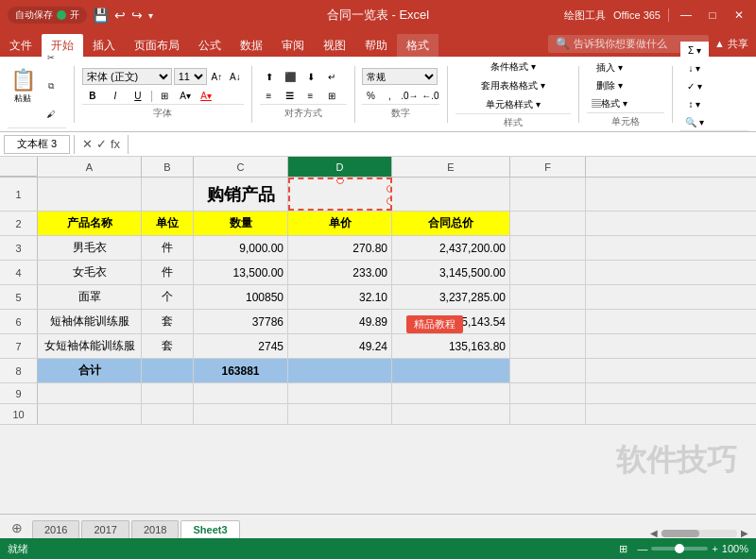  I want to click on customize-icon: ▾, so click(151, 15).